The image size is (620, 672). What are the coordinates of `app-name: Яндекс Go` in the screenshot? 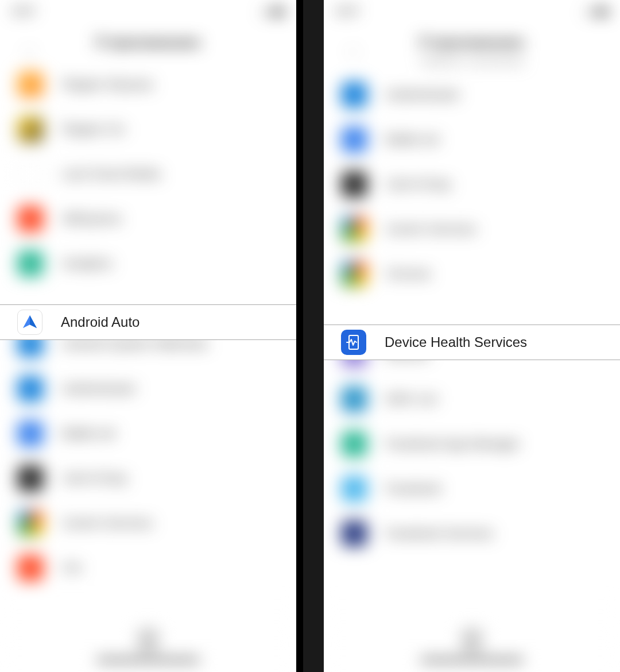 It's located at (93, 129).